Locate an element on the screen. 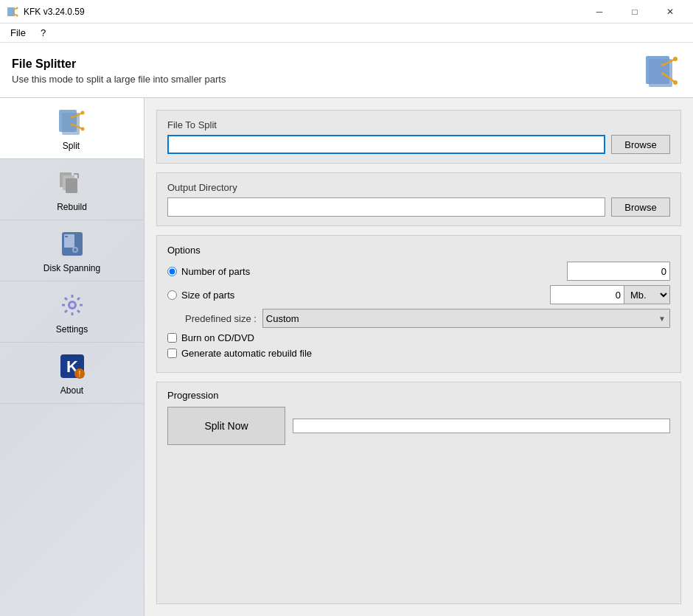 Image resolution: width=693 pixels, height=616 pixels. disk-spanning-icon is located at coordinates (72, 244).